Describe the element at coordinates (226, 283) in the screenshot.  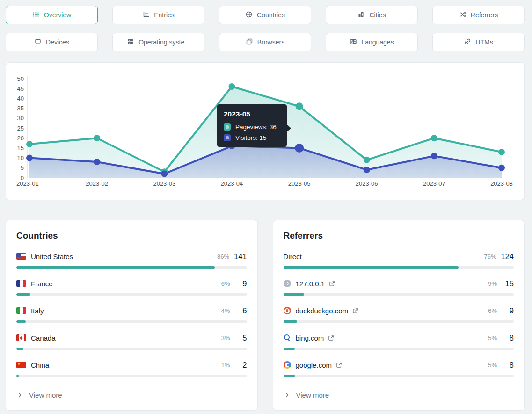
I see `row-percent: 6%` at that location.